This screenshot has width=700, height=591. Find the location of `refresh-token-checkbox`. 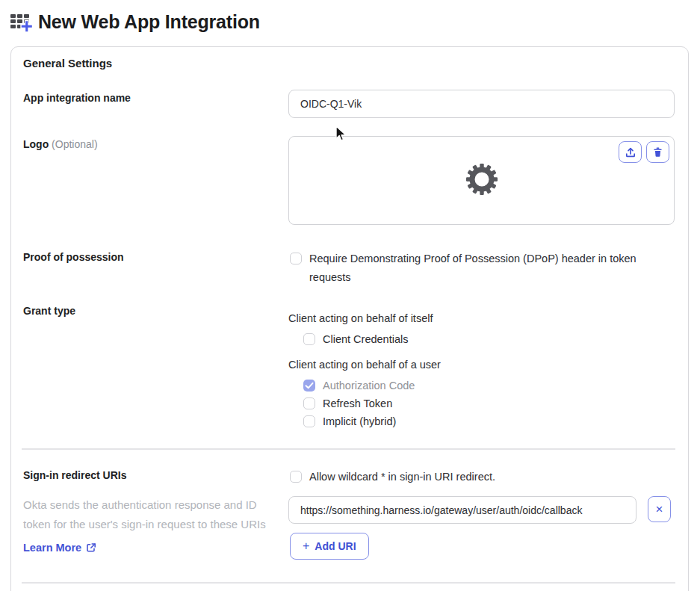

refresh-token-checkbox is located at coordinates (309, 403).